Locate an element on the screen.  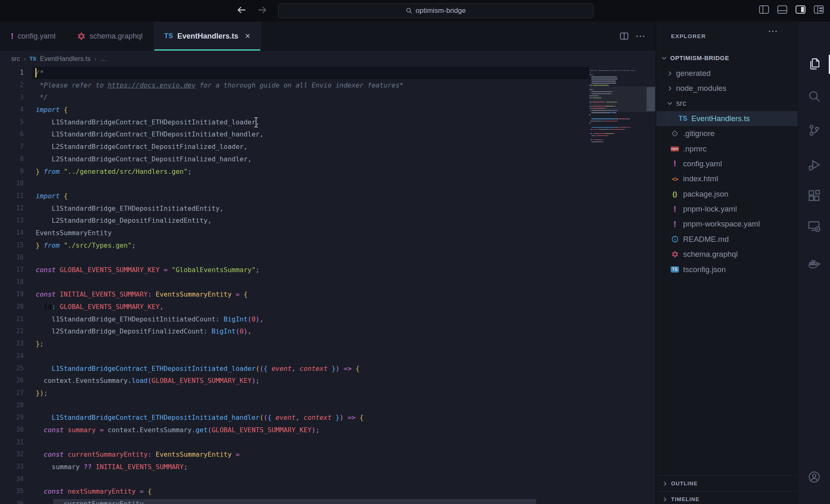
code-line: 13 L2StandardBridge_DepositFinalizedEnti… is located at coordinates (328, 221).